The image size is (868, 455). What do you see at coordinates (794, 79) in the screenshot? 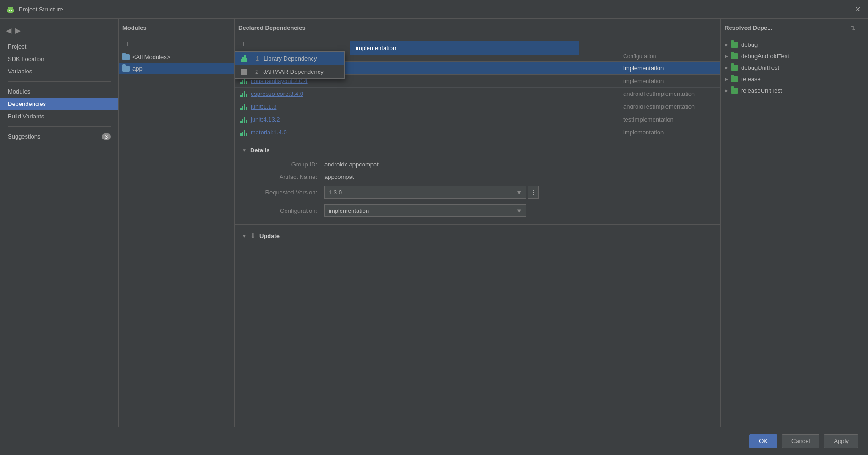
I see `resolved-item-release: ▶ release` at bounding box center [794, 79].